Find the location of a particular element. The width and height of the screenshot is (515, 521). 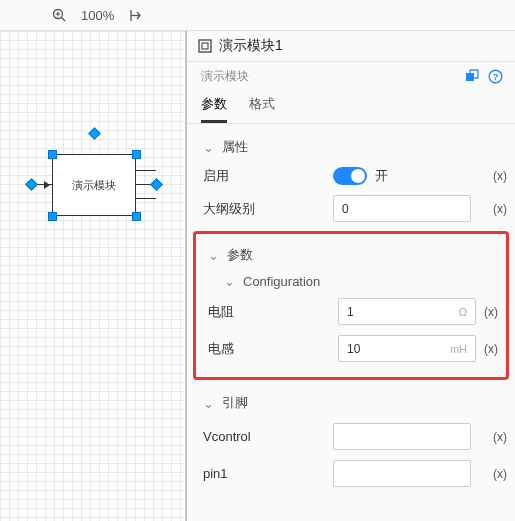

zoom-in-icon is located at coordinates (60, 16).